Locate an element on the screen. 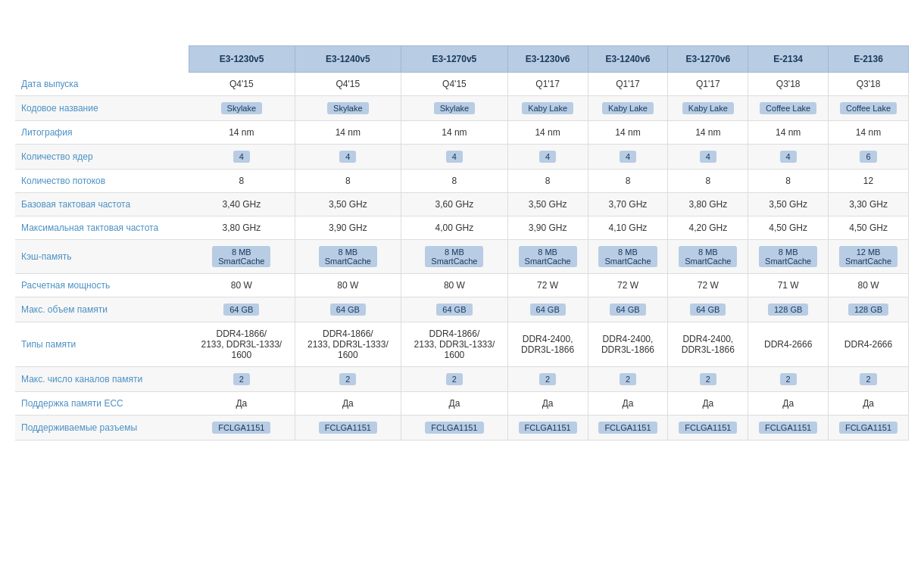  cell-9-0: 64 GB is located at coordinates (242, 310).